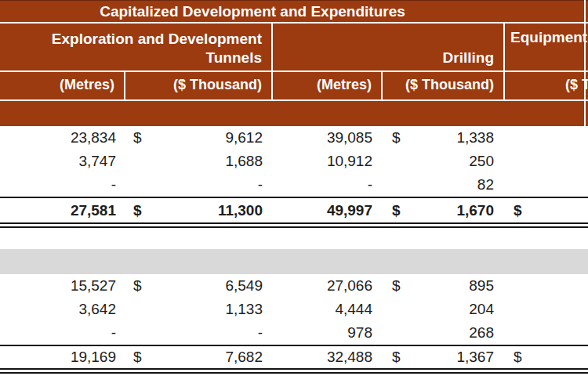 The image size is (588, 376). Describe the element at coordinates (294, 238) in the screenshot. I see `section-gap` at that location.